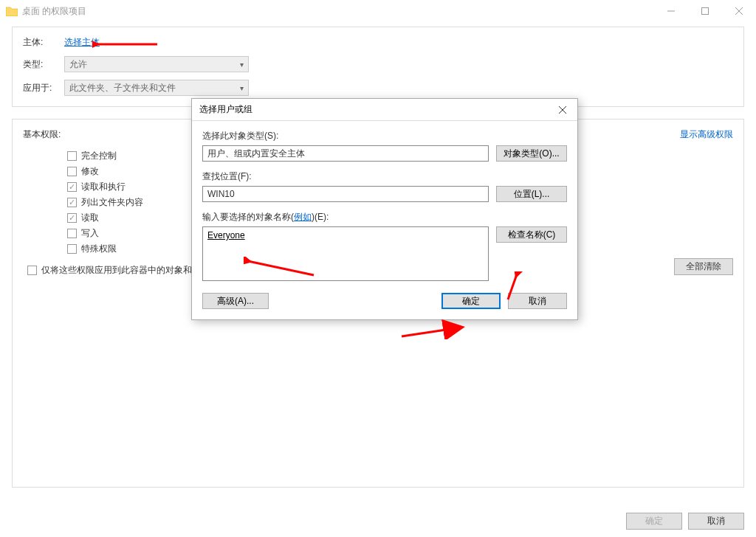  Describe the element at coordinates (707, 134) in the screenshot. I see `show-advanced-permissions-link: 显示高级权限` at that location.